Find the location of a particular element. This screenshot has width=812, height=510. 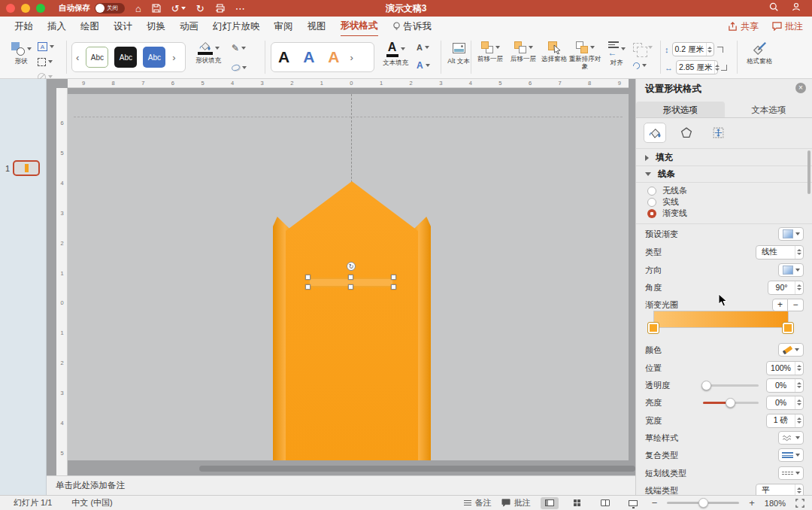

fill-section-header: 填充 is located at coordinates (659, 158).